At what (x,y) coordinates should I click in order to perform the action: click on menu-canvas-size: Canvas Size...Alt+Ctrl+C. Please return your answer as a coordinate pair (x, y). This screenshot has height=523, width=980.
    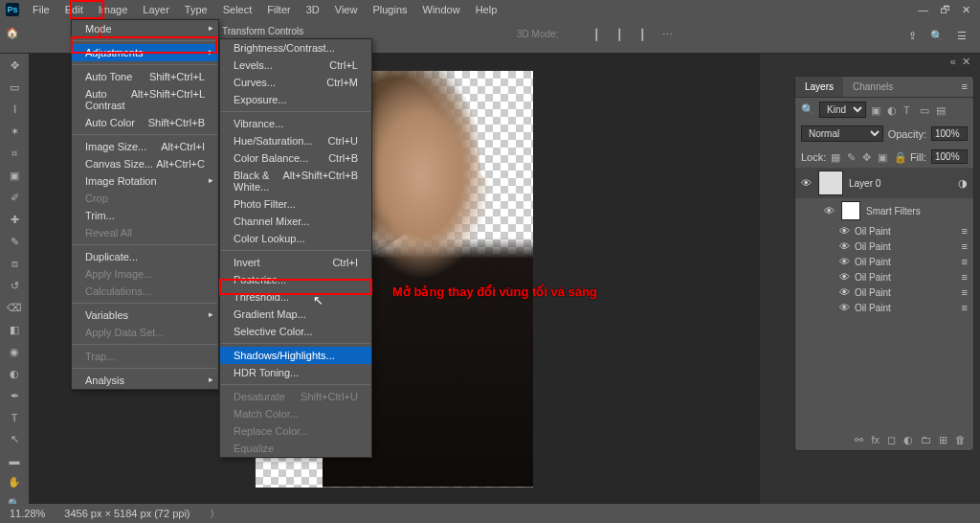
    Looking at the image, I should click on (145, 164).